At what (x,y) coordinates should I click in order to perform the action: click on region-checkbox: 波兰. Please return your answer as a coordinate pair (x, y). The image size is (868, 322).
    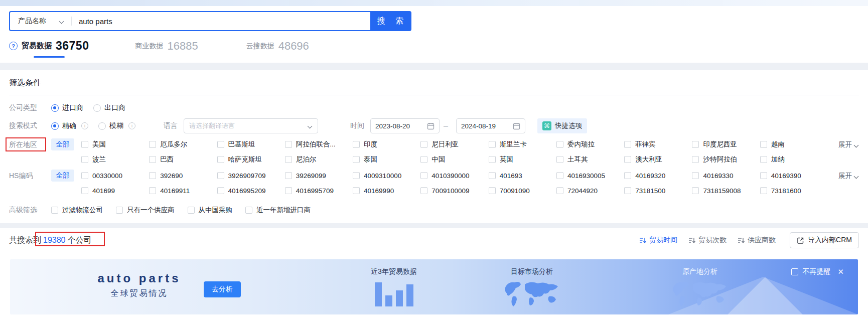
    Looking at the image, I should click on (115, 159).